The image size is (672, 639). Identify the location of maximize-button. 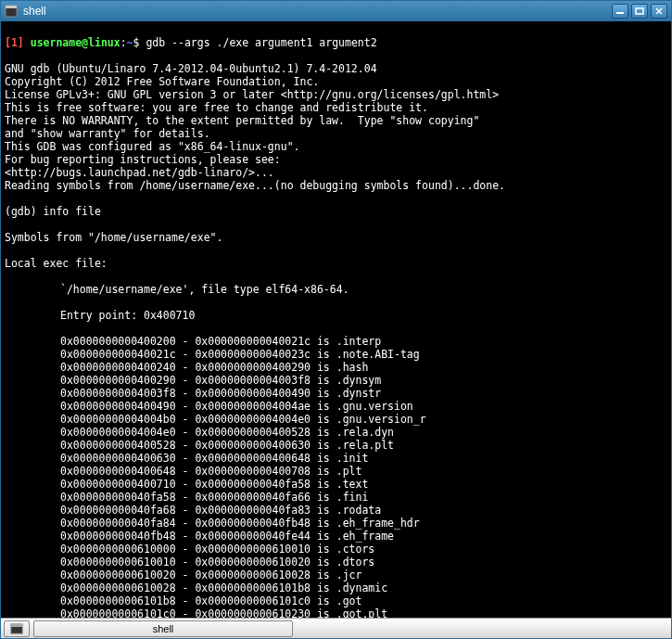
(640, 11).